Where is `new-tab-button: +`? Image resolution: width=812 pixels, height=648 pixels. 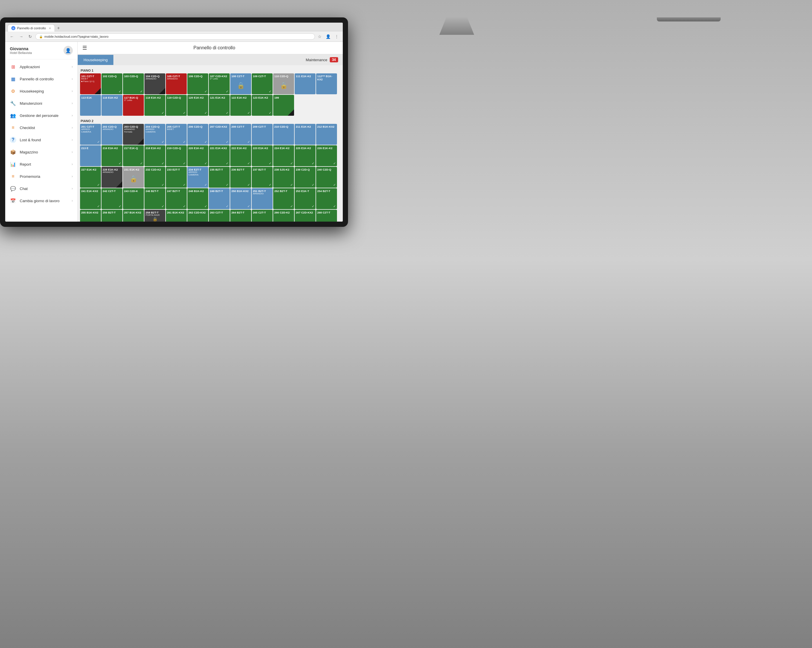 new-tab-button: + is located at coordinates (59, 28).